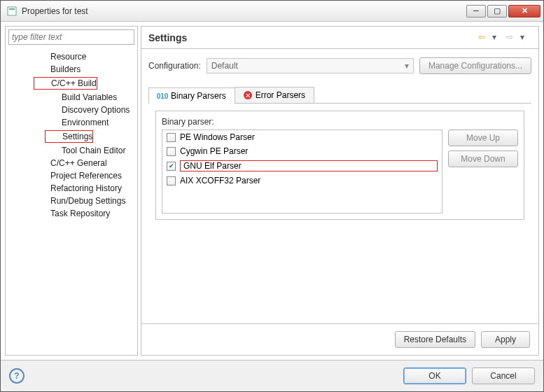  Describe the element at coordinates (78, 188) in the screenshot. I see `tree-refactoring: Refactoring History` at that location.